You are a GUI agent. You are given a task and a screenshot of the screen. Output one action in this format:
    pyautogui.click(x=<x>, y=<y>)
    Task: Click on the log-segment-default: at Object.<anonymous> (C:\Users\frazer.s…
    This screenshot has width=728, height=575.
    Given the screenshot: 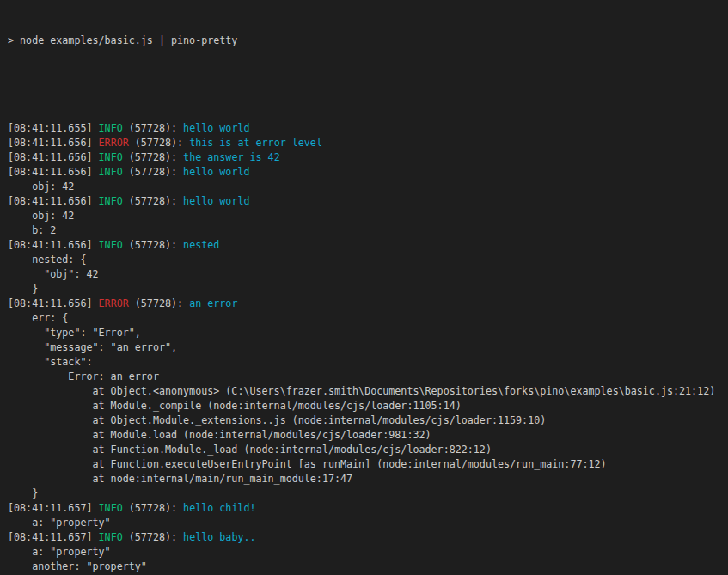 What is the action you would take?
    pyautogui.click(x=361, y=391)
    